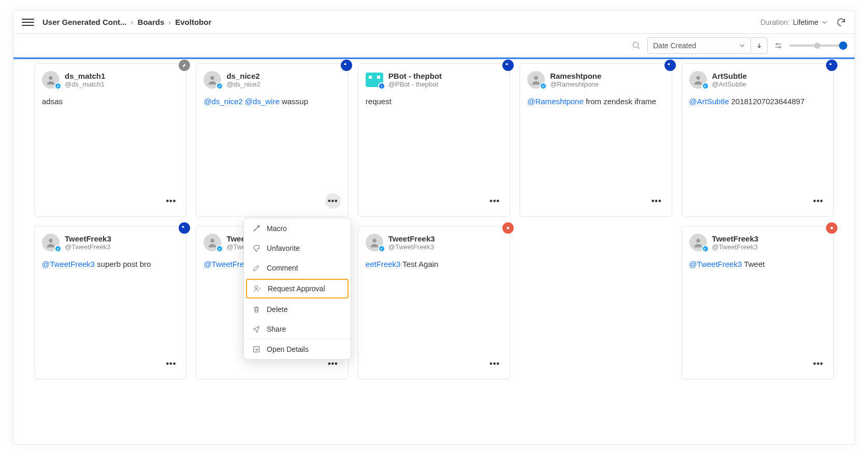  I want to click on slider-knob-end, so click(843, 46).